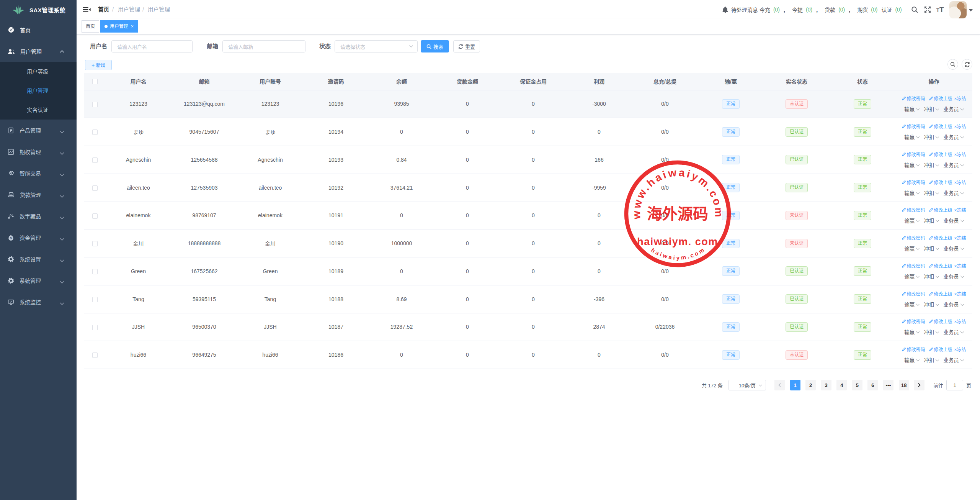  Describe the element at coordinates (678, 242) in the screenshot. I see `svg-text: haiwaiym. com` at that location.